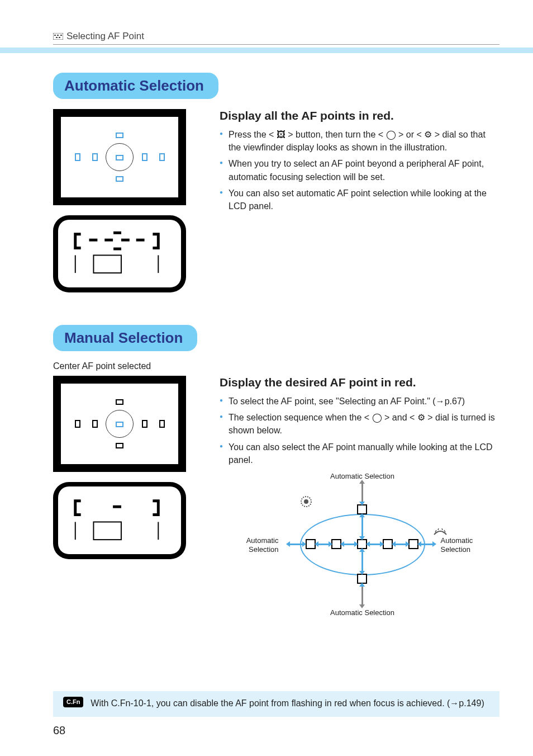 The image size is (533, 756). I want to click on manual-desc-heading: Display the desired AF point in red., so click(360, 382).